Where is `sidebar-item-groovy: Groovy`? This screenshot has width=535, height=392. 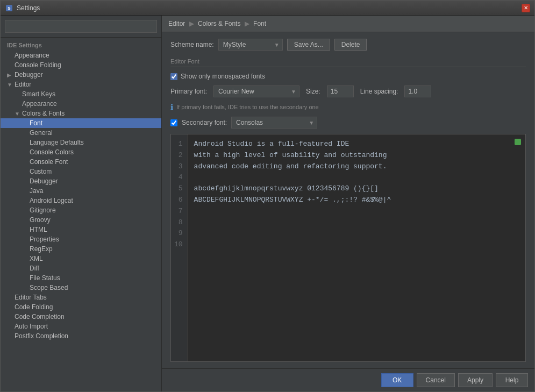
sidebar-item-groovy: Groovy is located at coordinates (81, 220).